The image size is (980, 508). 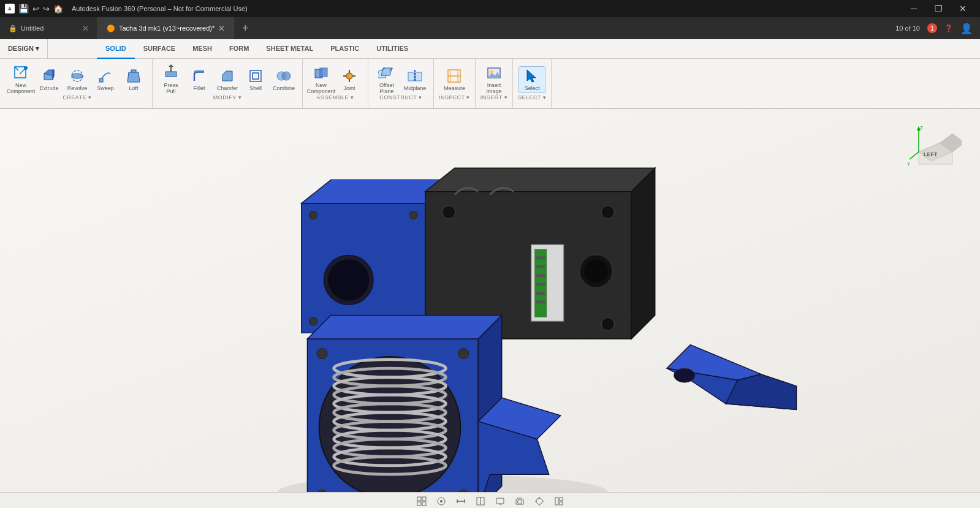 I want to click on mode-row: DESIGN ▾ SOLID SURFACE MESH FORM SHEET M…, so click(x=490, y=49).